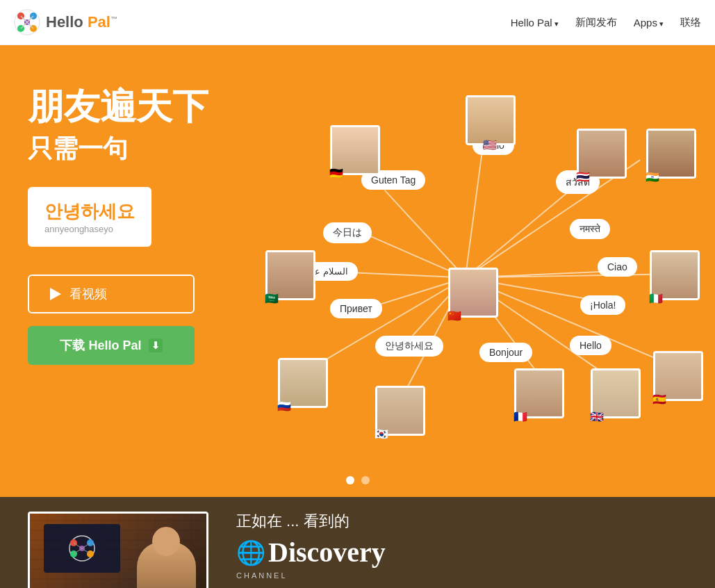 Image resolution: width=715 pixels, height=588 pixels. Describe the element at coordinates (602, 154) in the screenshot. I see `avatar-thai: 🇹🇭` at that location.